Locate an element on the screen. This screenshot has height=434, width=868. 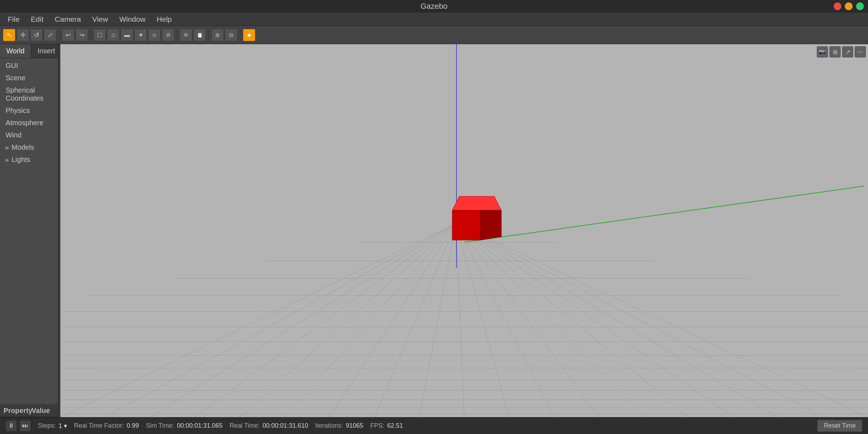
viewport-expand-icon: ↗ is located at coordinates (848, 52).